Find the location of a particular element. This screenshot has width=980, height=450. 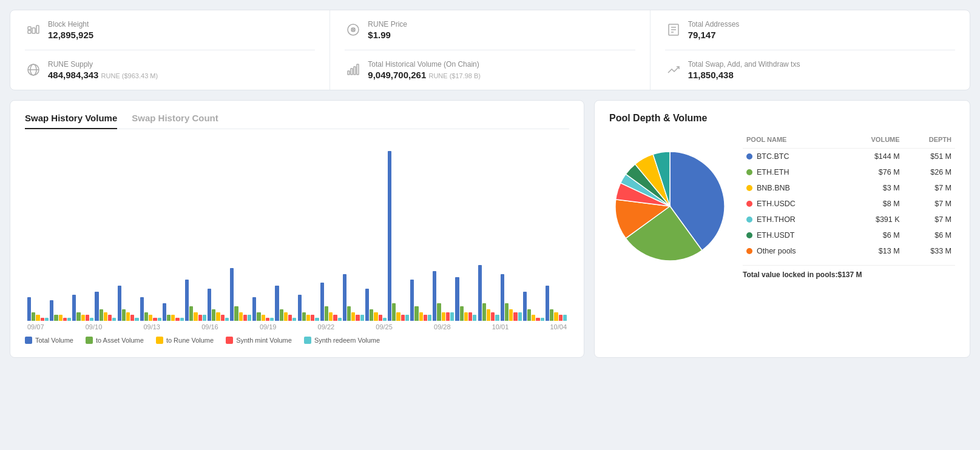

pool-name: Other pools is located at coordinates (777, 251).